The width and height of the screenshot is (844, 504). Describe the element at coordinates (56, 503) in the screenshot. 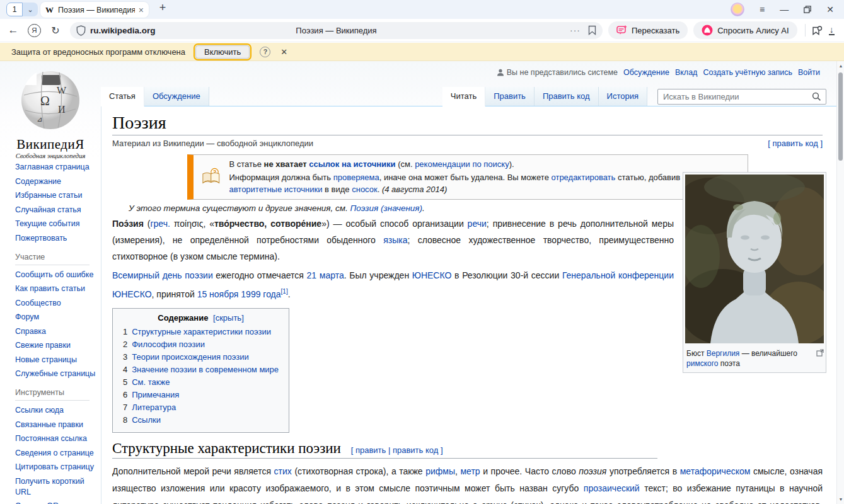

I see `sidebar-link-qr-code: Скачать QR-код` at that location.